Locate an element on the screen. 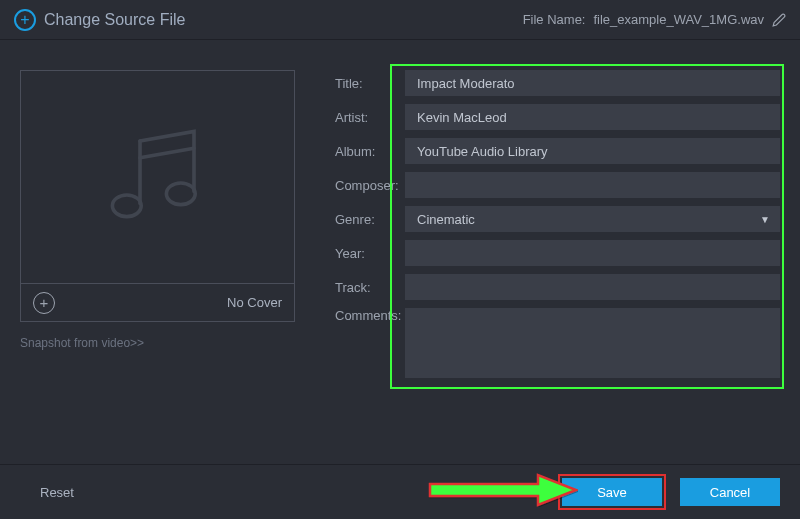 The image size is (800, 519). change-source-label: Change Source File is located at coordinates (114, 20).